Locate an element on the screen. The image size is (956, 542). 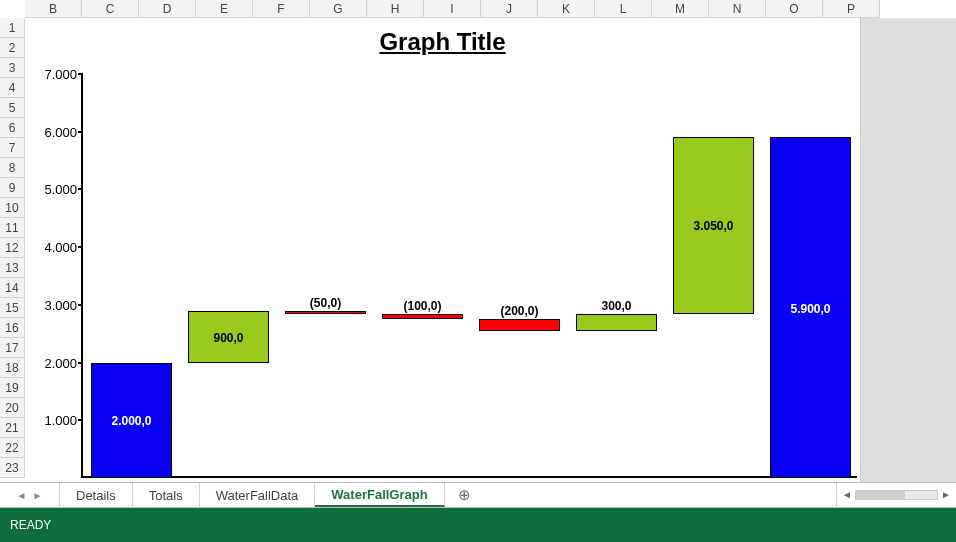
col-header: H is located at coordinates (396, 9).